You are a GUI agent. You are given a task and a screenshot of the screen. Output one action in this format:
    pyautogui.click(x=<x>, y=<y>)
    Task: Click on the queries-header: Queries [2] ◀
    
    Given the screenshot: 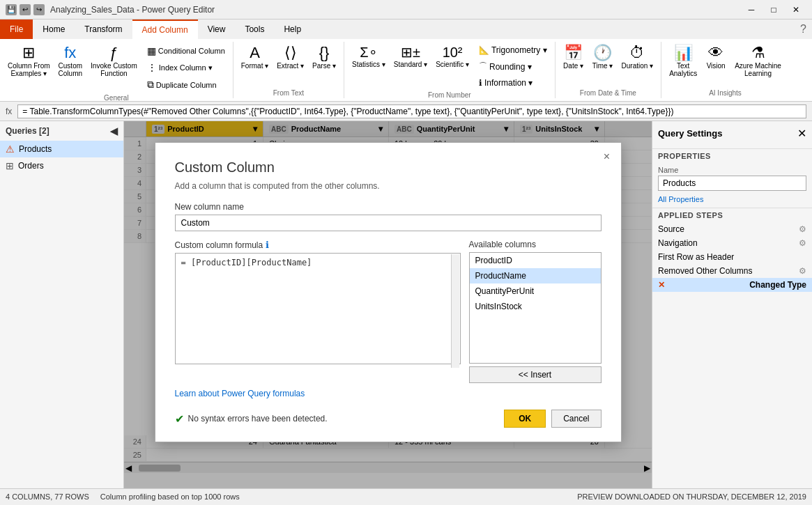 What is the action you would take?
    pyautogui.click(x=61, y=131)
    